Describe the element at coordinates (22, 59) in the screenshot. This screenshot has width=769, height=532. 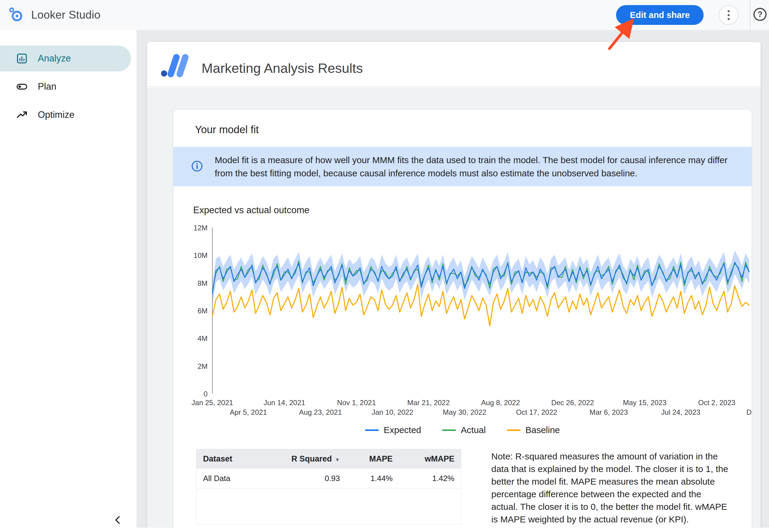
I see `analyze-chart-icon` at that location.